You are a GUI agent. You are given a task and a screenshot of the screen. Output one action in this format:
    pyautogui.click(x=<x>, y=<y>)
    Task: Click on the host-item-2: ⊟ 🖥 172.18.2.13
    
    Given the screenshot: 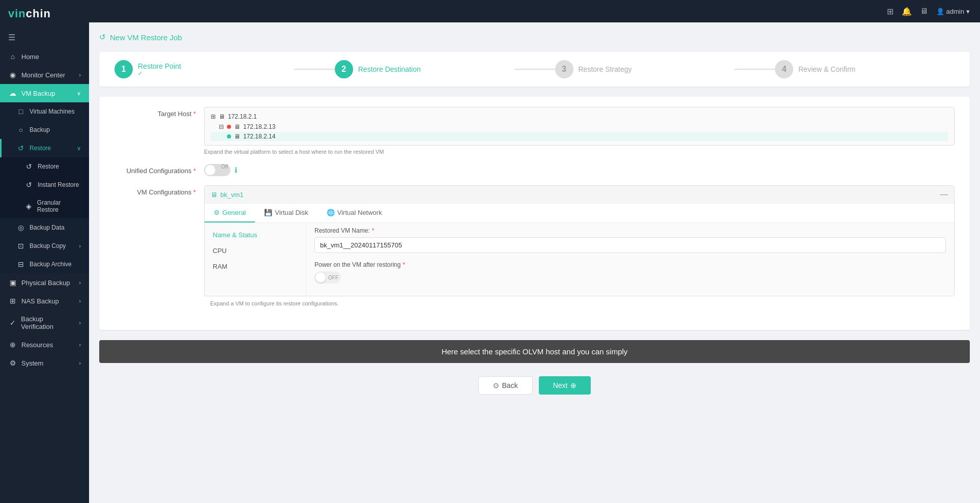 What is the action you would take?
    pyautogui.click(x=579, y=127)
    